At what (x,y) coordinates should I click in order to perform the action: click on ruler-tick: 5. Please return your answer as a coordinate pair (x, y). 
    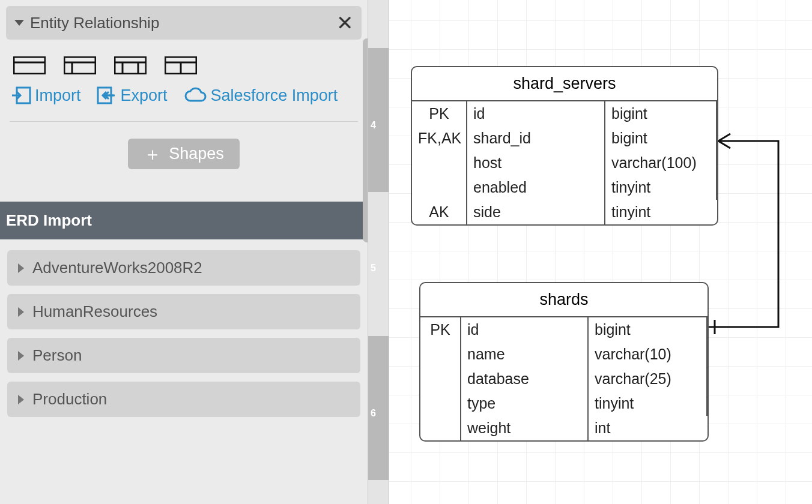
    Looking at the image, I should click on (374, 268).